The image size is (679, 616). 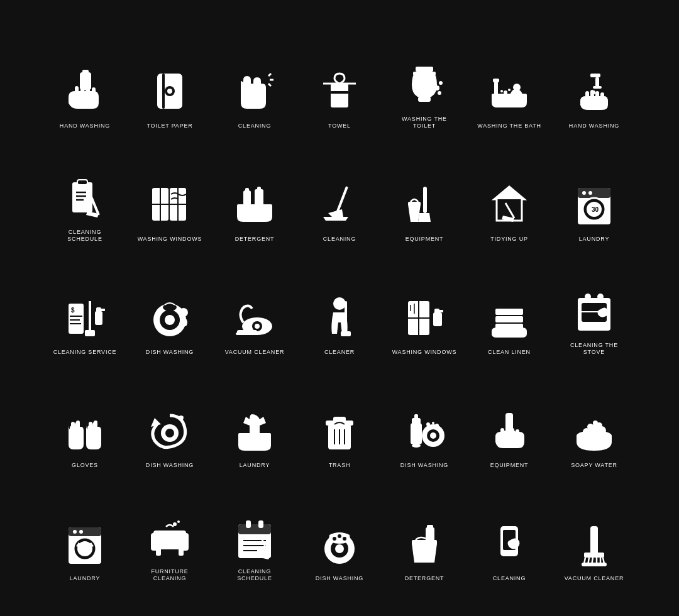 What do you see at coordinates (255, 353) in the screenshot?
I see `vacuum-cleaner-label-1: Vacuum Cleaner` at bounding box center [255, 353].